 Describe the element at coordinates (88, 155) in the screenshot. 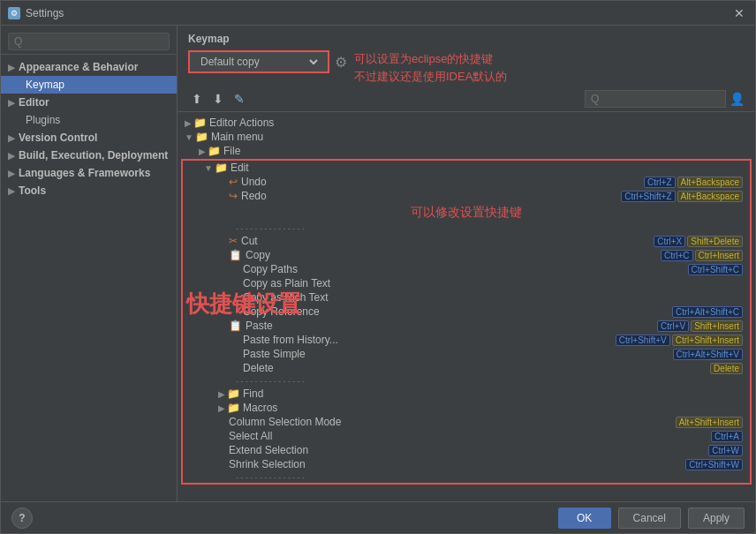

I see `sidebar-item-build: ▶ Build, Execution, Deployment` at that location.